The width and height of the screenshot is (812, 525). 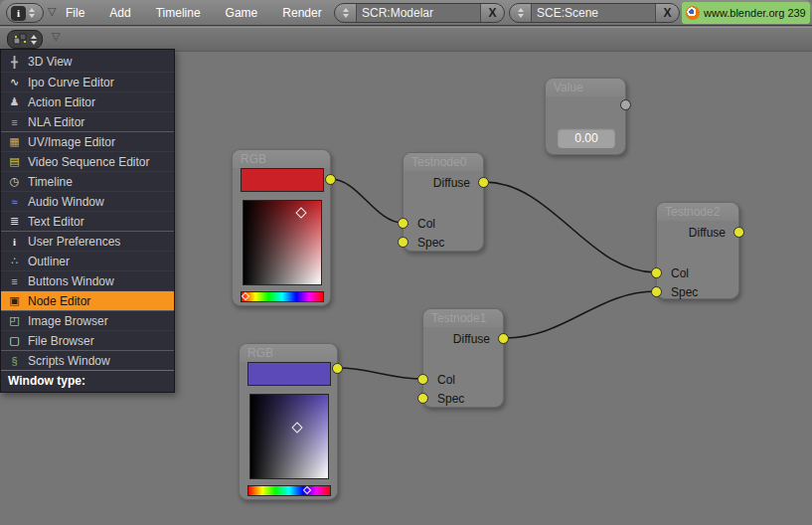 What do you see at coordinates (739, 233) in the screenshot?
I see `testnode2-diffuse-socket` at bounding box center [739, 233].